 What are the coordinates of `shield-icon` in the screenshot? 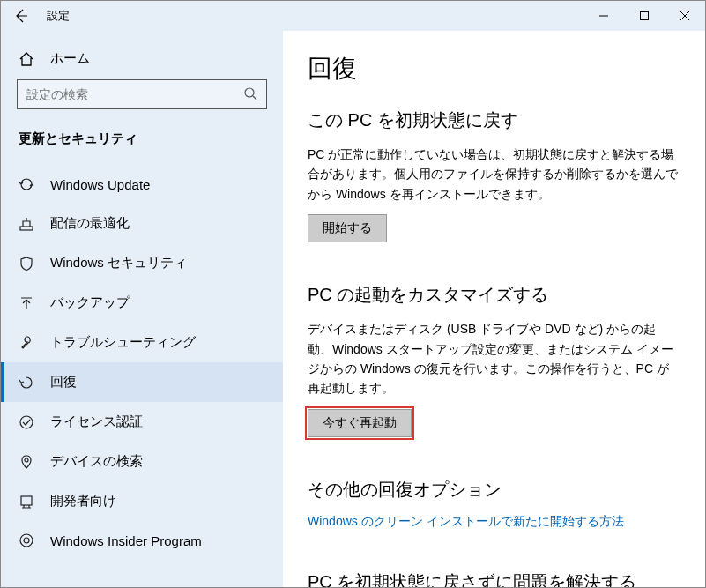 It's located at (26, 264).